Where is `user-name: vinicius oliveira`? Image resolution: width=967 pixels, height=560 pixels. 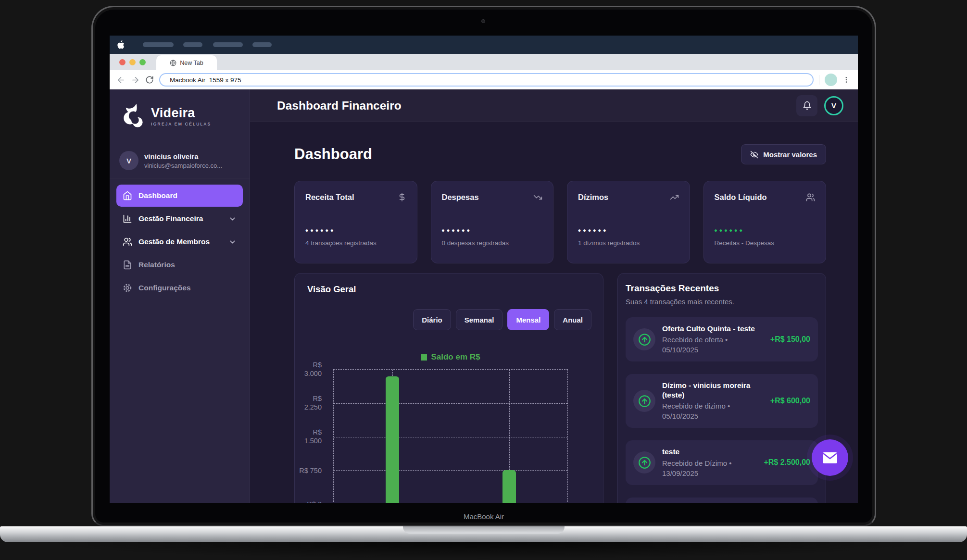
user-name: vinicius oliveira is located at coordinates (183, 157).